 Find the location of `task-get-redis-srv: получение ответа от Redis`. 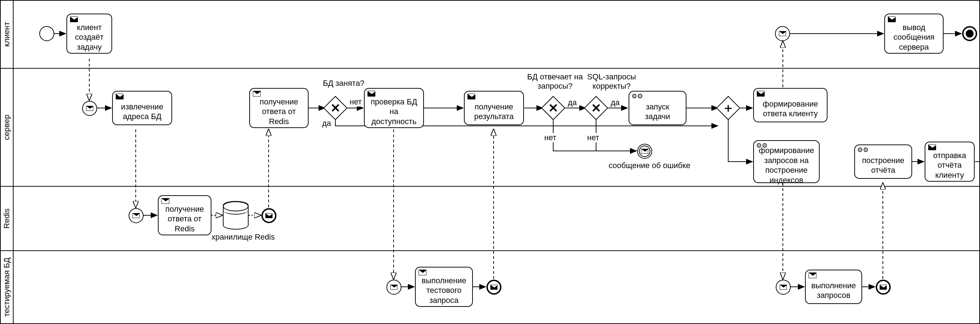

task-get-redis-srv: получение ответа от Redis is located at coordinates (279, 108).